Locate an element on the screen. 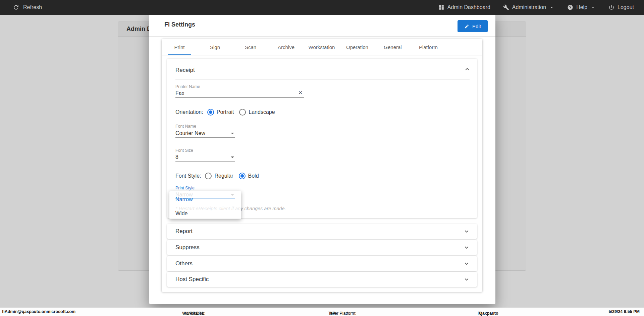 The width and height of the screenshot is (644, 316). tab-archive: Archive is located at coordinates (286, 47).